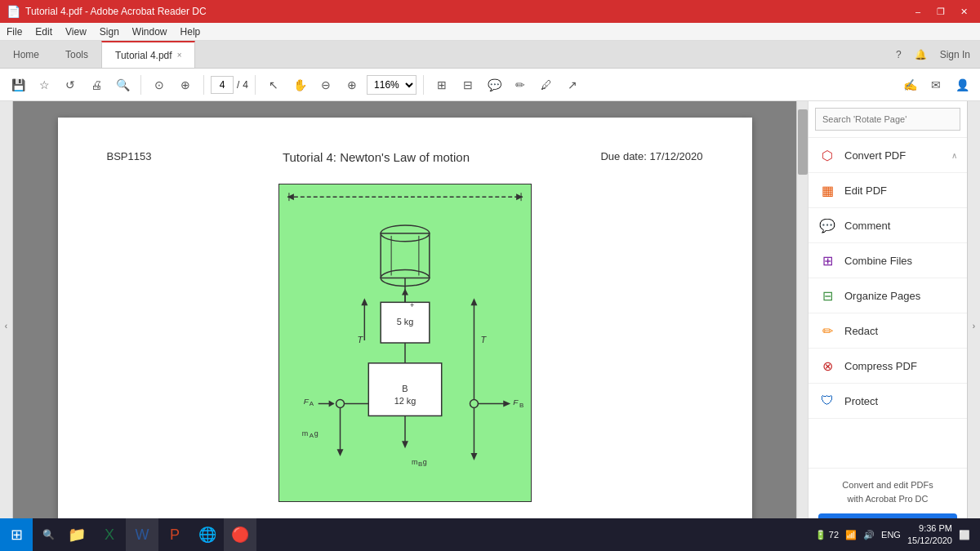 The width and height of the screenshot is (980, 551). What do you see at coordinates (490, 55) in the screenshot?
I see `tab-bar: Home Tools Tutorial 4.pdf × ? 🔔 Sign In` at bounding box center [490, 55].